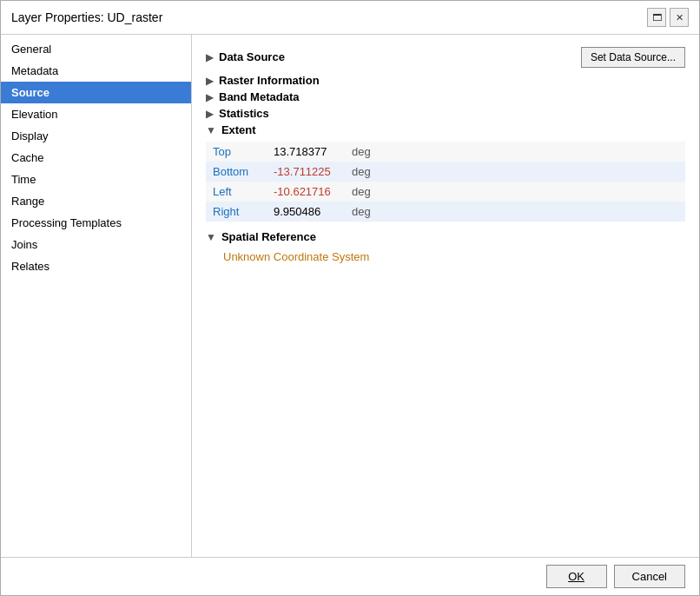 This screenshot has height=596, width=700. Describe the element at coordinates (87, 17) in the screenshot. I see `dialog-title: Layer Properties: UD_raster` at that location.